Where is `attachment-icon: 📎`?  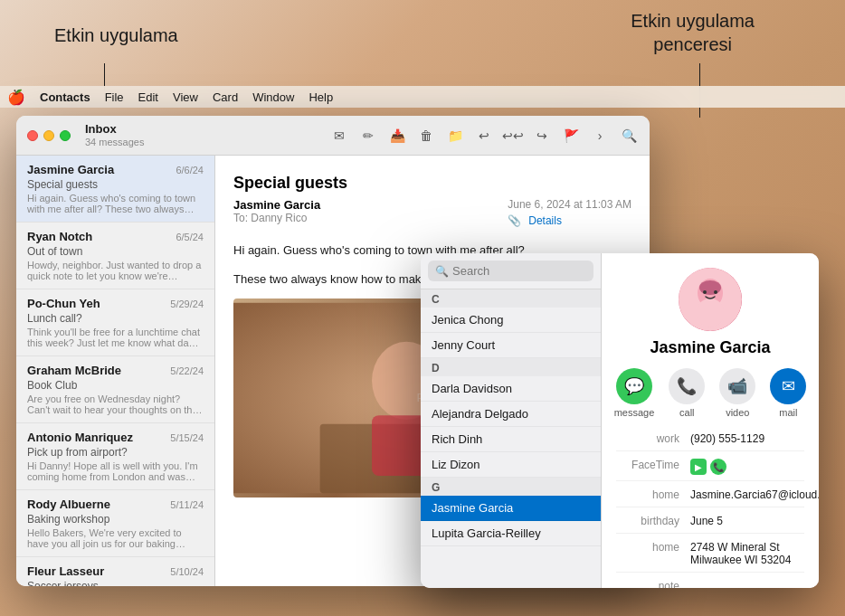
attachment-icon: 📎 is located at coordinates (514, 221).